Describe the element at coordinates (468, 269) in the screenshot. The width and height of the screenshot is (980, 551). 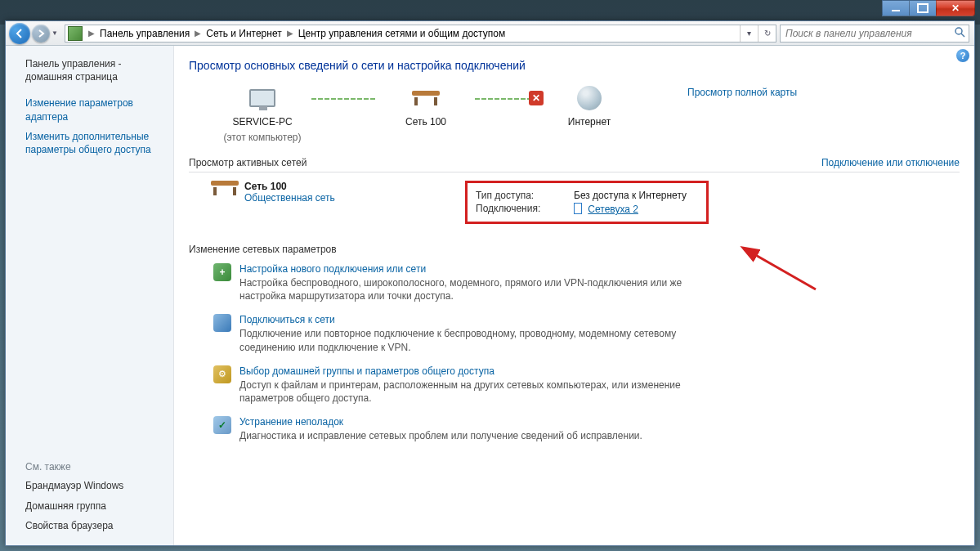
I see `task-title: Настройка нового подключения или сети` at that location.